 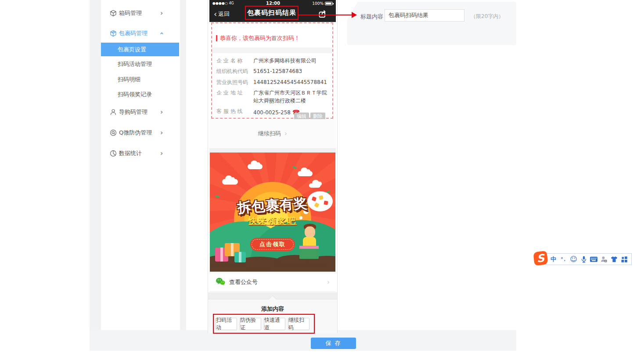 What do you see at coordinates (113, 133) in the screenshot?
I see `q-shield-icon` at bounding box center [113, 133].